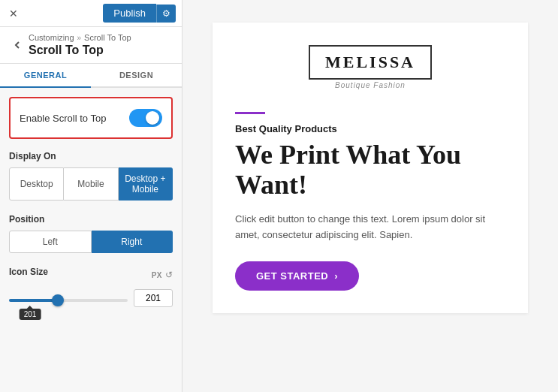 This screenshot has width=558, height=392. What do you see at coordinates (250, 113) in the screenshot?
I see `accent-line` at bounding box center [250, 113].